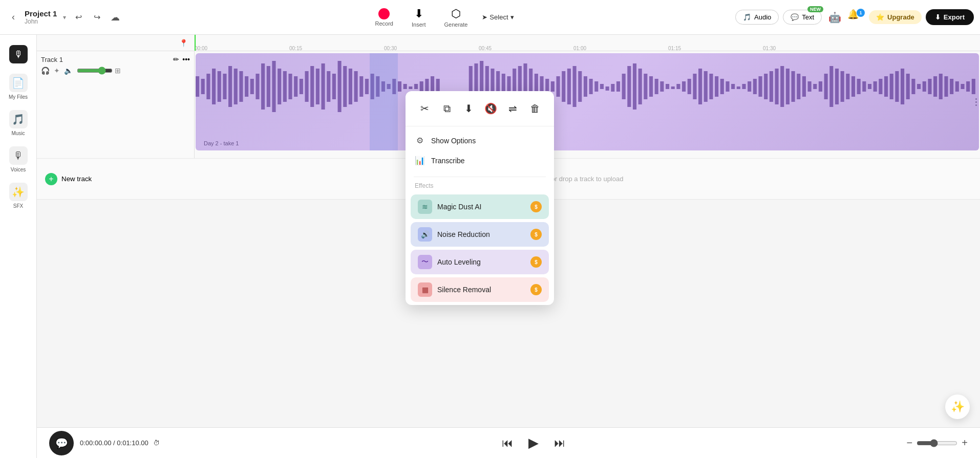 Image resolution: width=980 pixels, height=458 pixels. I want to click on magic-dust-coin: $, so click(536, 207).